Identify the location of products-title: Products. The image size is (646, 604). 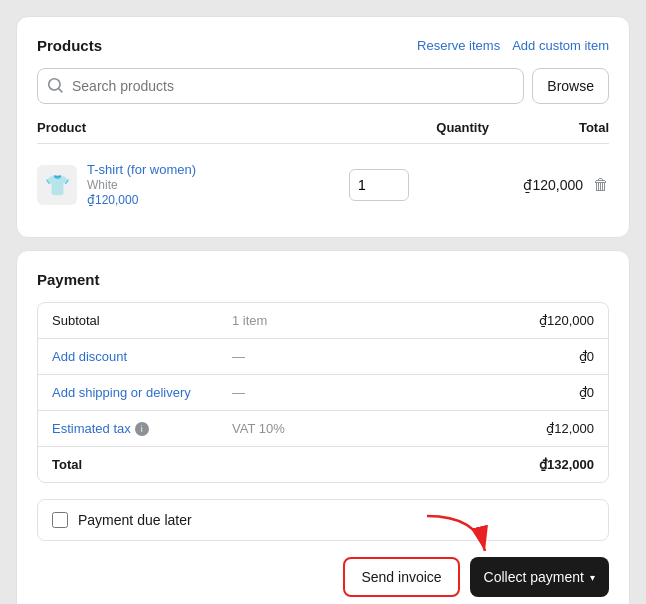
(70, 46).